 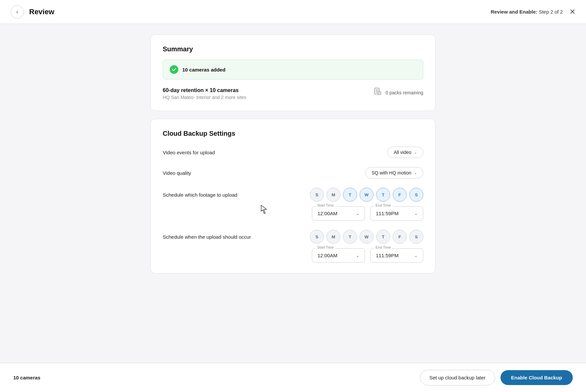 I want to click on retention-row: 60-day retention × 10 cameras HQ San Mat…, so click(x=293, y=94).